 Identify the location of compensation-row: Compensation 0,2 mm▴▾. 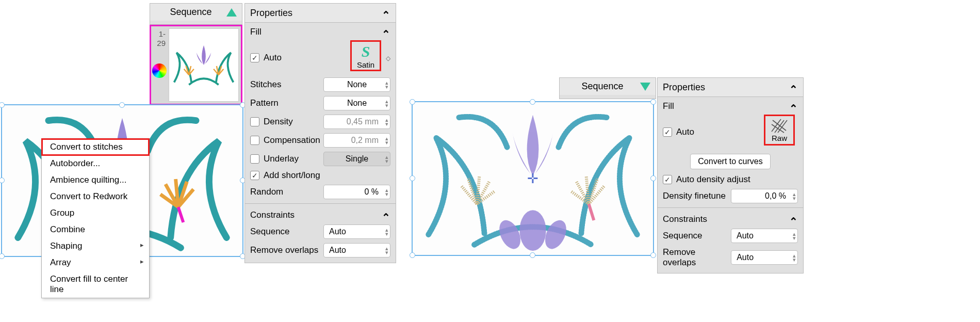
(320, 140).